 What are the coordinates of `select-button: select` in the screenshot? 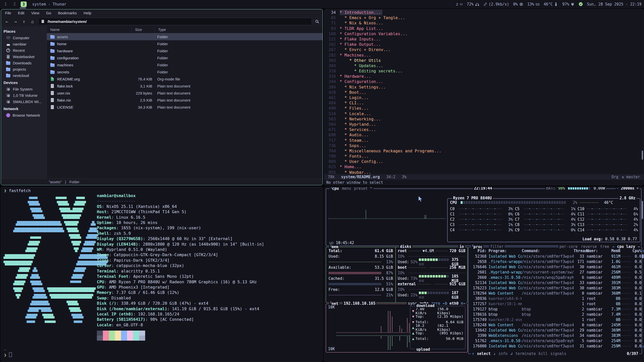 It's located at (484, 354).